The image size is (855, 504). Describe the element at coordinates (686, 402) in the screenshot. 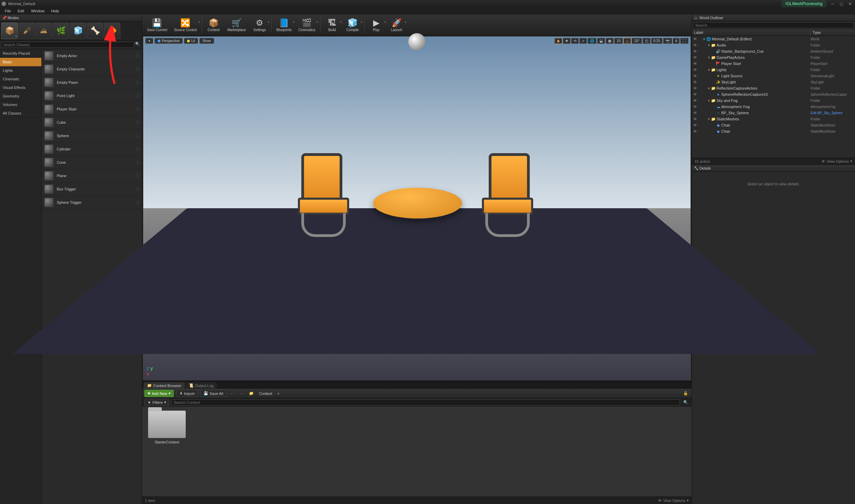

I see `search-content-icon: 🔍` at that location.